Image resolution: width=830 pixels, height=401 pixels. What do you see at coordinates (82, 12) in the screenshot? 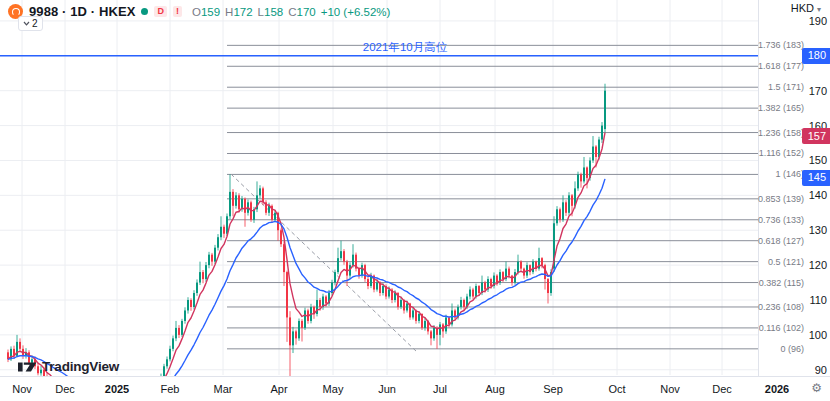
I see `symbol-title: 9988 · 1D · HKEX` at bounding box center [82, 12].